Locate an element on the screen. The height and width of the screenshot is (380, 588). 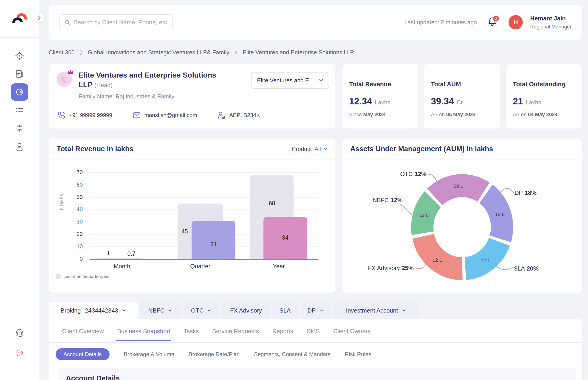
pill-risk-rules: Risk Rules is located at coordinates (358, 354).